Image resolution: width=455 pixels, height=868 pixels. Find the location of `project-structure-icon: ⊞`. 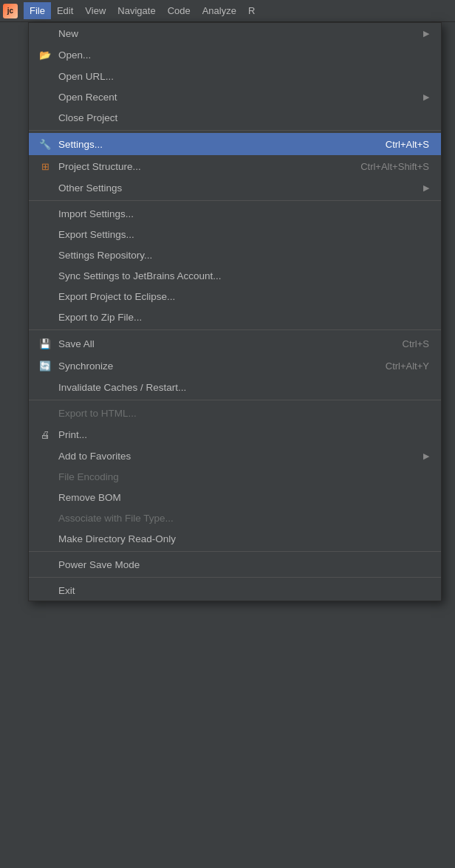

project-structure-icon: ⊞ is located at coordinates (45, 166).